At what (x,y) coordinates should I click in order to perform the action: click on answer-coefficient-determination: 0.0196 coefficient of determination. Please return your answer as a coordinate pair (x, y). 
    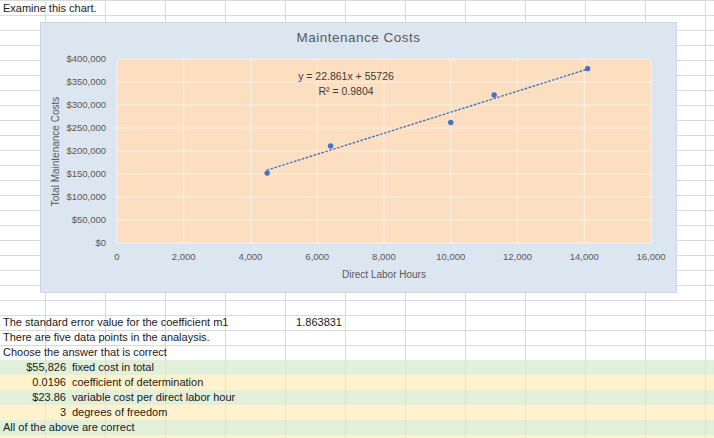
    Looking at the image, I should click on (357, 382).